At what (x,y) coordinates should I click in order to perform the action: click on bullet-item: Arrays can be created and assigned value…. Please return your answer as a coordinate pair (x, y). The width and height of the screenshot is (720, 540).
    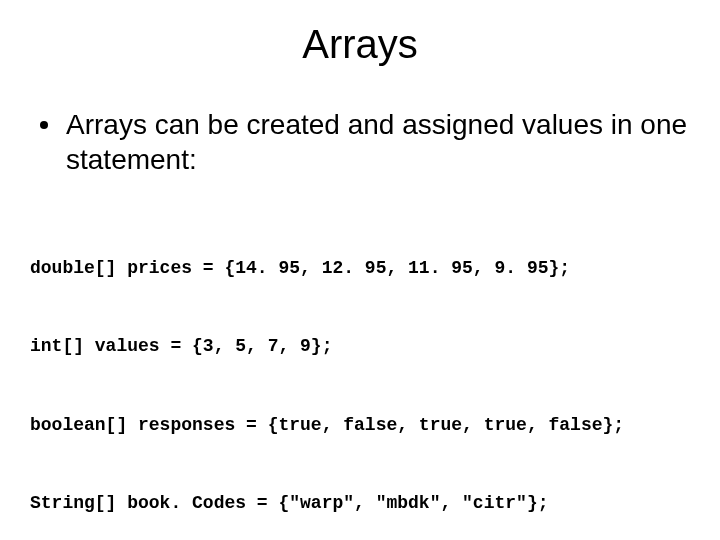
    Looking at the image, I should click on (365, 142).